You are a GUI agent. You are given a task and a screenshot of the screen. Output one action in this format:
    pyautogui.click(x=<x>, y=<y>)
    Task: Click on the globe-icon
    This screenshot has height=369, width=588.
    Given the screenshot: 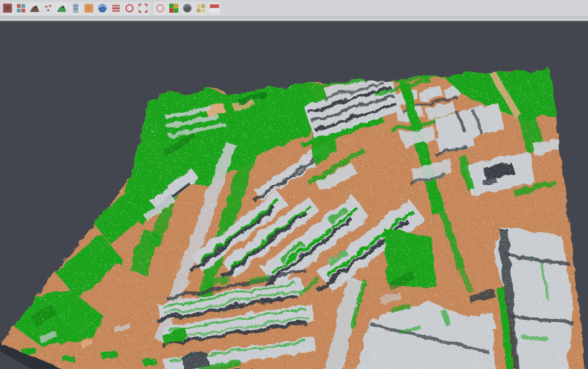 What is the action you would take?
    pyautogui.click(x=103, y=9)
    